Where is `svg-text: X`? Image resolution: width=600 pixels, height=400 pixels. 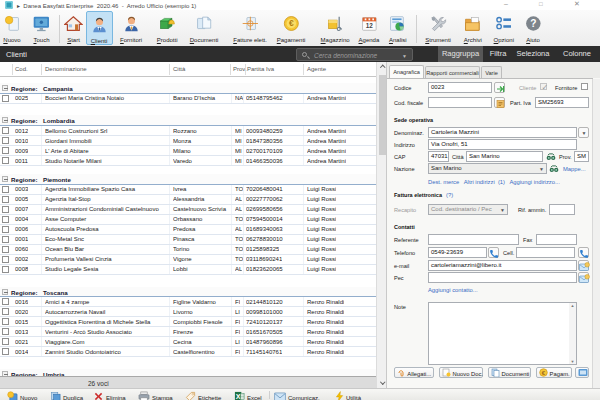 svg-text: X is located at coordinates (238, 396).